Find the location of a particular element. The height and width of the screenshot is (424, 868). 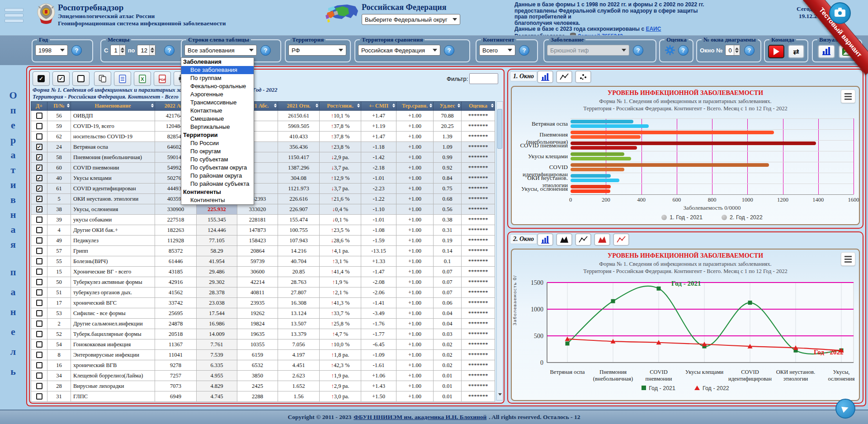

table-rows-mode-select: Все заболевания is located at coordinates (221, 50).